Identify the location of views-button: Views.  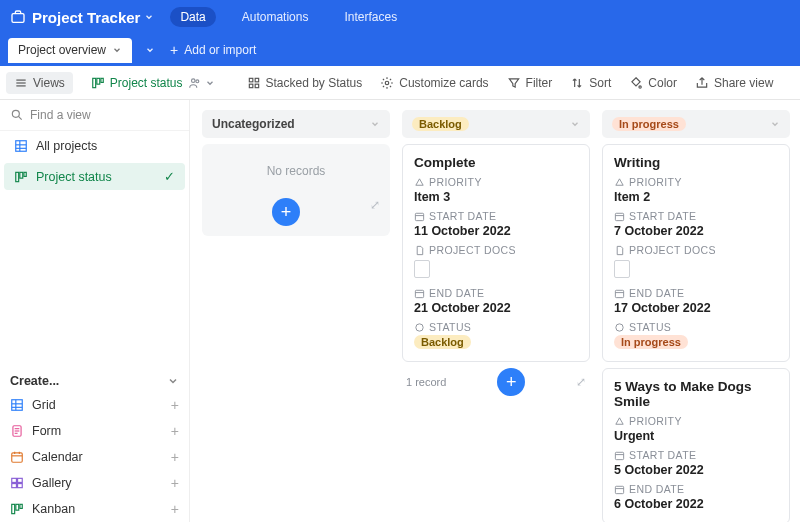
(40, 83).